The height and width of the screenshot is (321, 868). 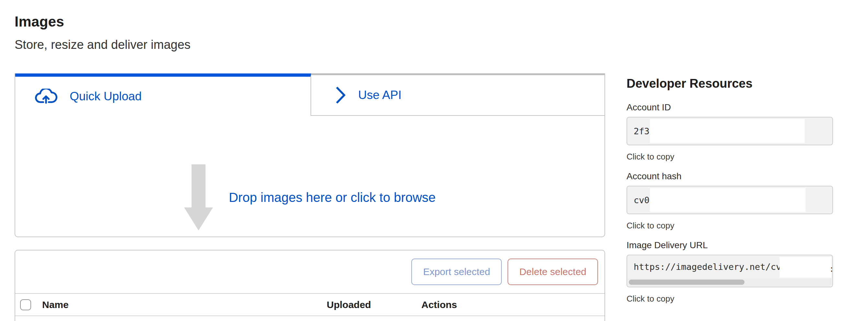 What do you see at coordinates (831, 269) in the screenshot?
I see `redacted-character-fragment: :` at bounding box center [831, 269].